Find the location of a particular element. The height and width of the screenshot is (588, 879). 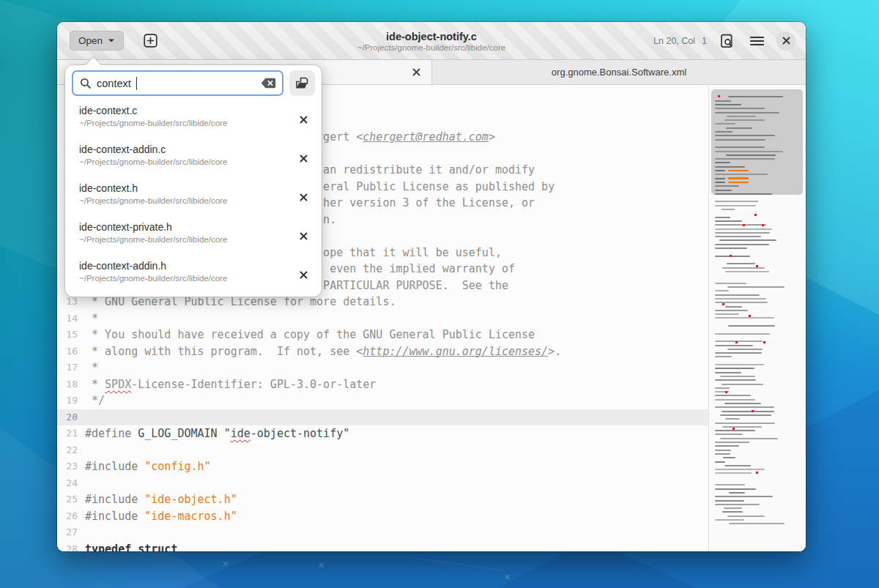

code-text: typedef struct is located at coordinates (131, 546).